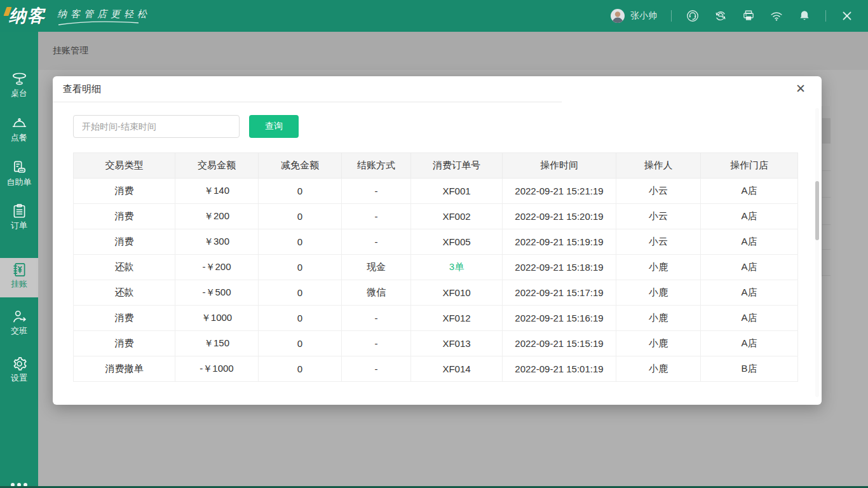 The width and height of the screenshot is (868, 488). What do you see at coordinates (217, 344) in the screenshot?
I see `table-cell: ￥150` at bounding box center [217, 344].